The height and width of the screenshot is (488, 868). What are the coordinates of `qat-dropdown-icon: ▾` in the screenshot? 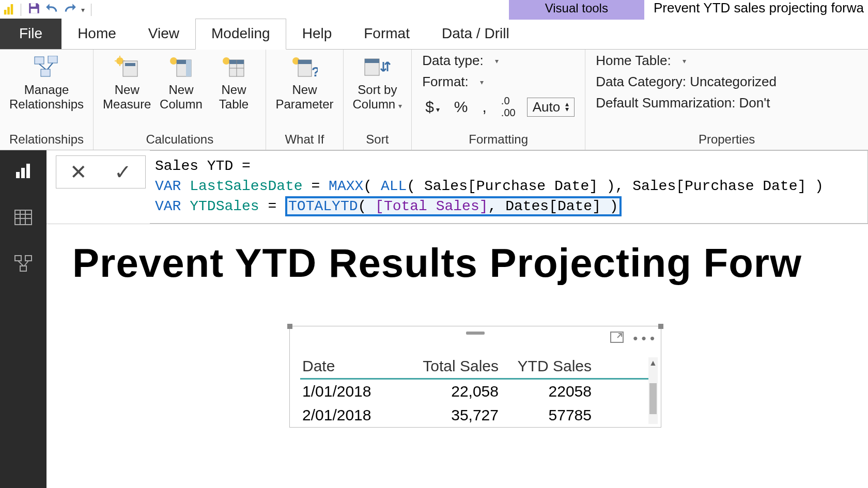 It's located at (83, 10).